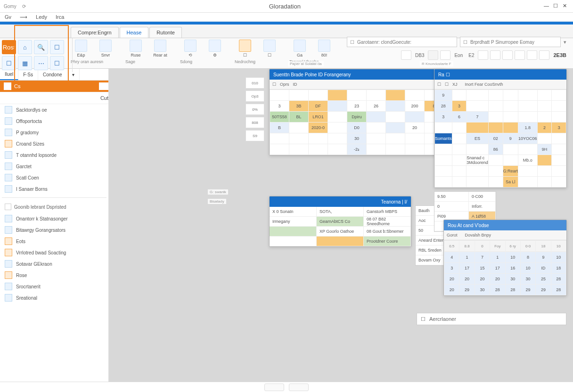  Describe the element at coordinates (439, 84) in the screenshot. I see `cal2-tool-0: ☐` at that location.